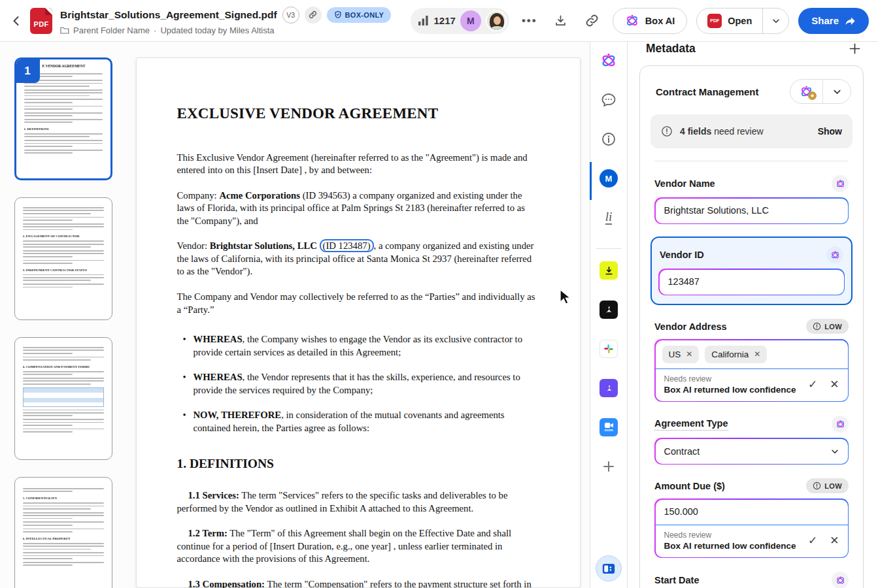 Image resolution: width=878 pixels, height=588 pixels. Describe the element at coordinates (812, 95) in the screenshot. I see `star-badge-icon: ★` at that location.